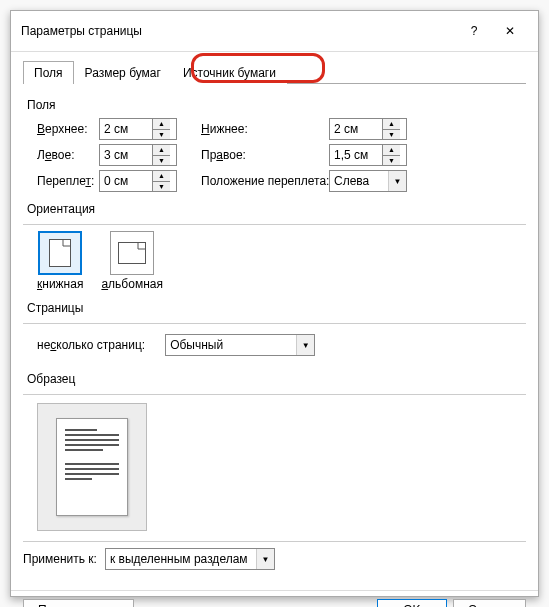  Describe the element at coordinates (282, 155) in the screenshot. I see `margins-grid: Верхнее: ▲▼ Нижнее: ▲▼ Левое: ▲▼ Правое:…` at that location.